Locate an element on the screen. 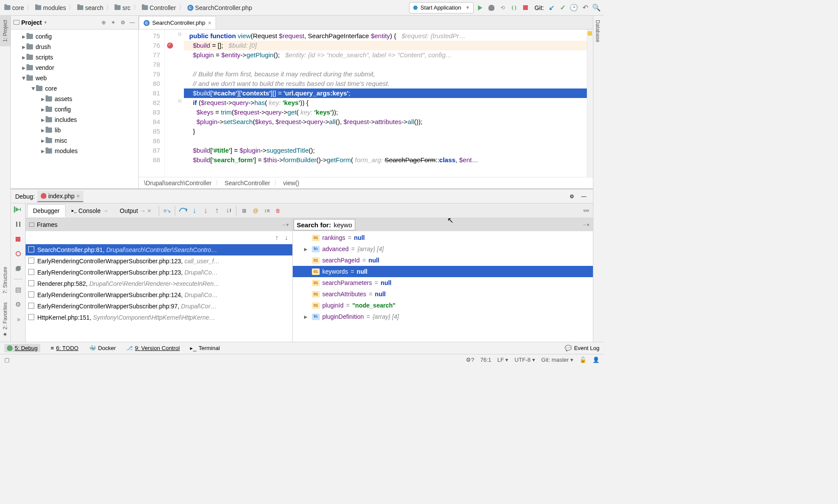 Image resolution: width=838 pixels, height=504 pixels. git-commit-button: ✓ is located at coordinates (563, 8).